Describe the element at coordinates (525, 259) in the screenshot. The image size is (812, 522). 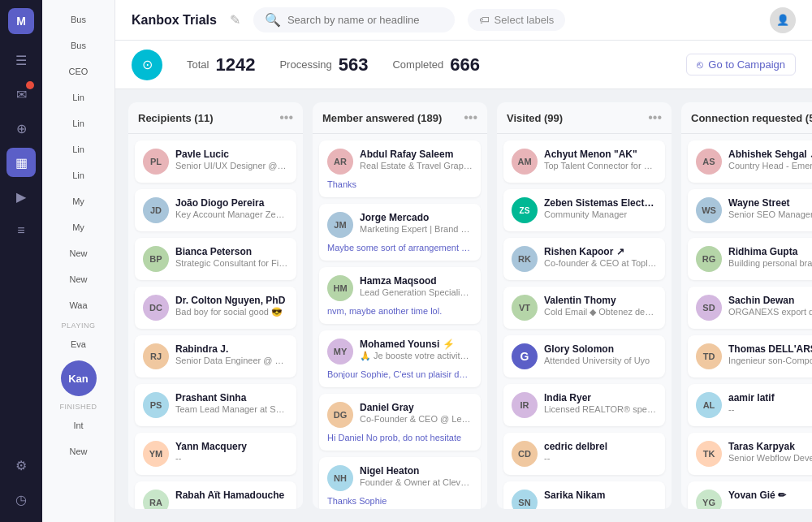
I see `card-avatar: RK` at that location.